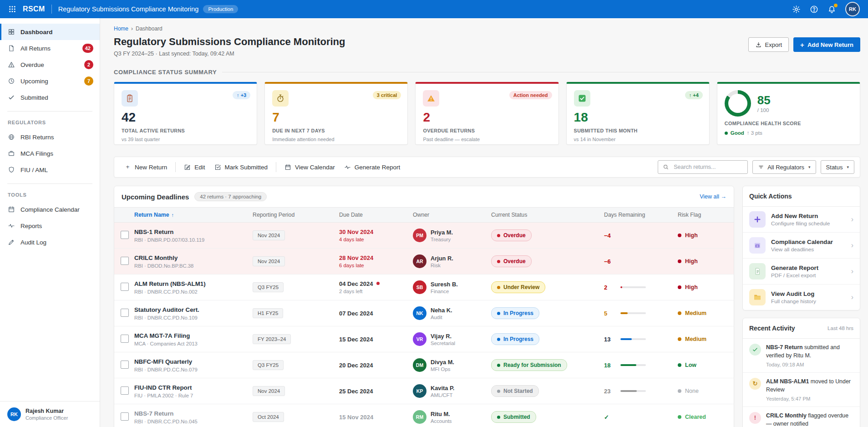  I want to click on toolbar-view-calendar-button: View Calendar, so click(310, 168).